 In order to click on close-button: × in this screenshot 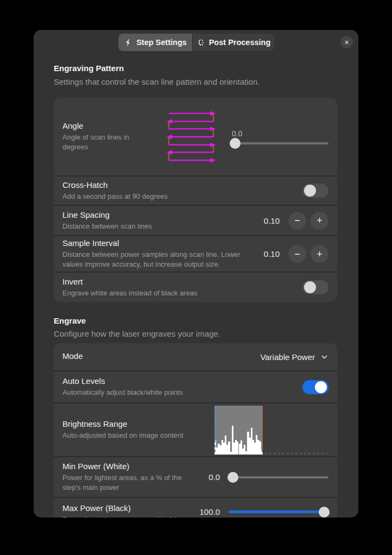, I will do `click(346, 42)`.